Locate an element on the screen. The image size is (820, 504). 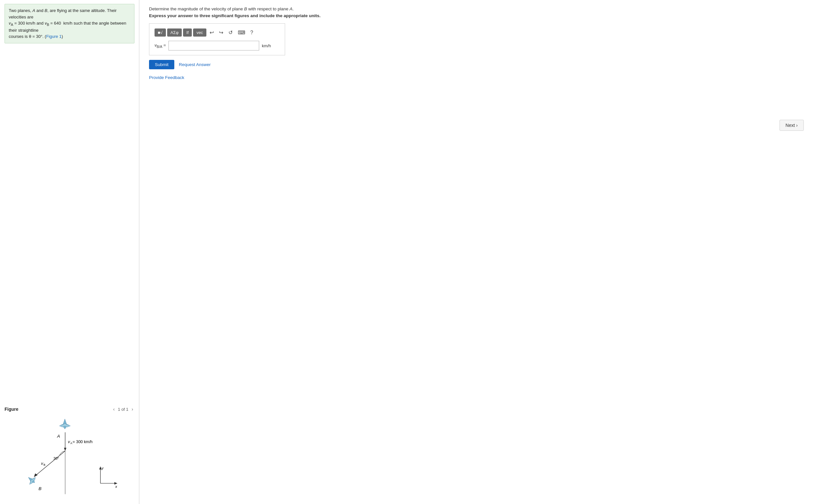
vA-value: = 300 km/h is located at coordinates (83, 442).